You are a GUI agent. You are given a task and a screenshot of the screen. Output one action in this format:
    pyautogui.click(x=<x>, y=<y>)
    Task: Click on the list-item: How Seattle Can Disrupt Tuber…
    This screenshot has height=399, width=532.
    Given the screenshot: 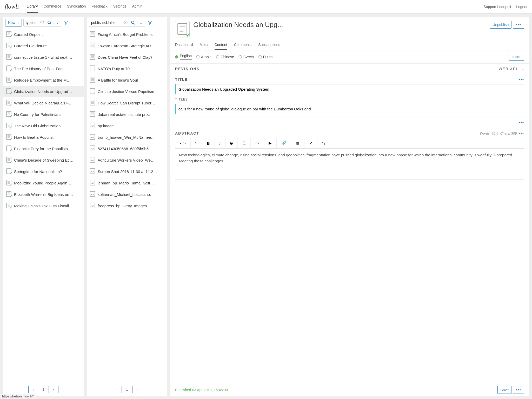 What is the action you would take?
    pyautogui.click(x=127, y=103)
    